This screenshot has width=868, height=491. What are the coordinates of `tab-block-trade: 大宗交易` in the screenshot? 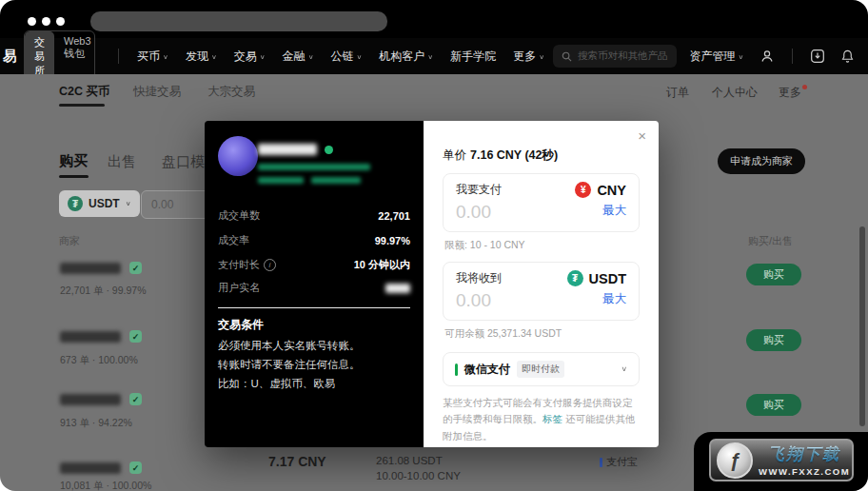 It's located at (231, 91).